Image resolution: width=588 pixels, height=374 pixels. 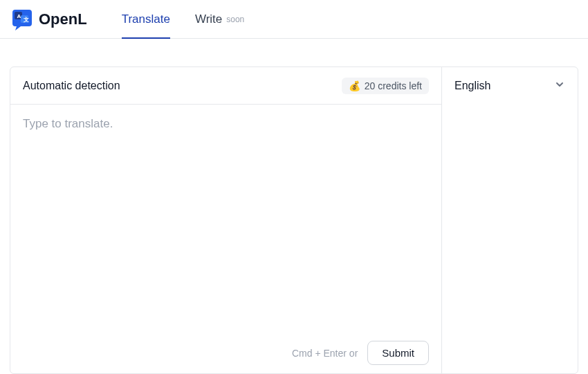 I want to click on tab-translate-label: Translate, so click(x=146, y=19).